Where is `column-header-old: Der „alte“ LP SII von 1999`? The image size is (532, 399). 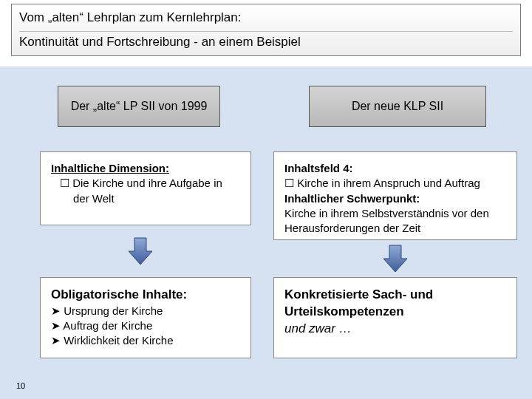
column-header-old: Der „alte“ LP SII von 1999 is located at coordinates (139, 106).